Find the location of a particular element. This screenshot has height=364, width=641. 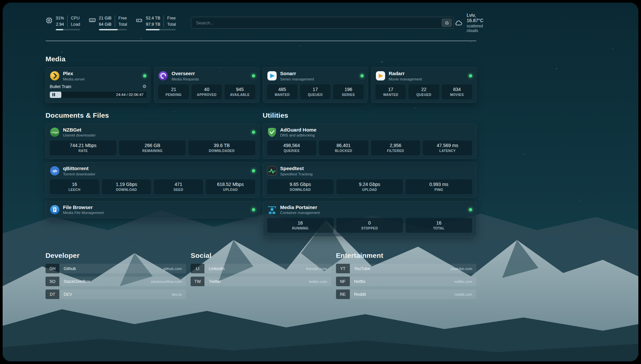

speedtest-link: Speedtest Speedtest Tracking is located at coordinates (370, 171).